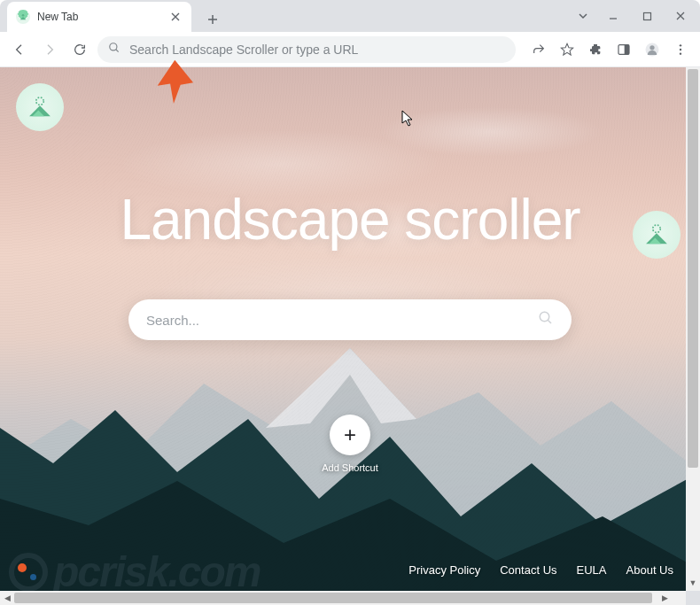 This screenshot has width=700, height=605. I want to click on close-window-button, so click(681, 16).